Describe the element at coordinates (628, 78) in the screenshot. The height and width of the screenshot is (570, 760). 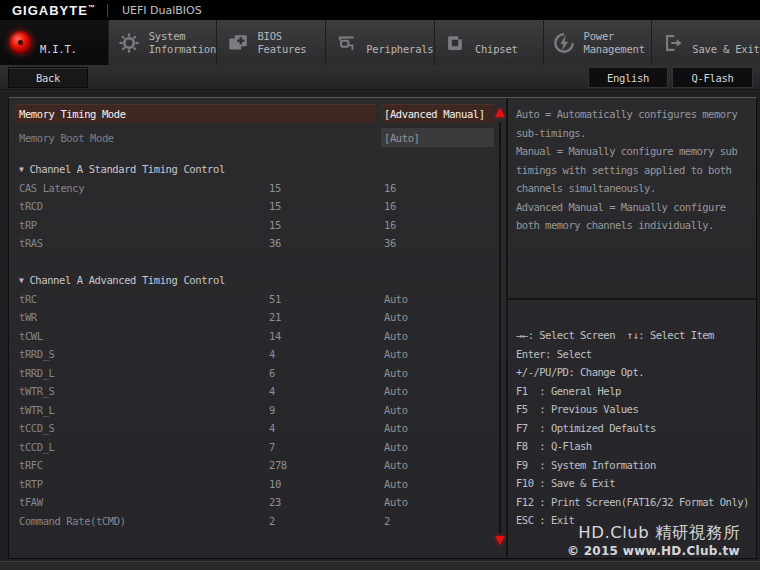
I see `language-button: English` at that location.